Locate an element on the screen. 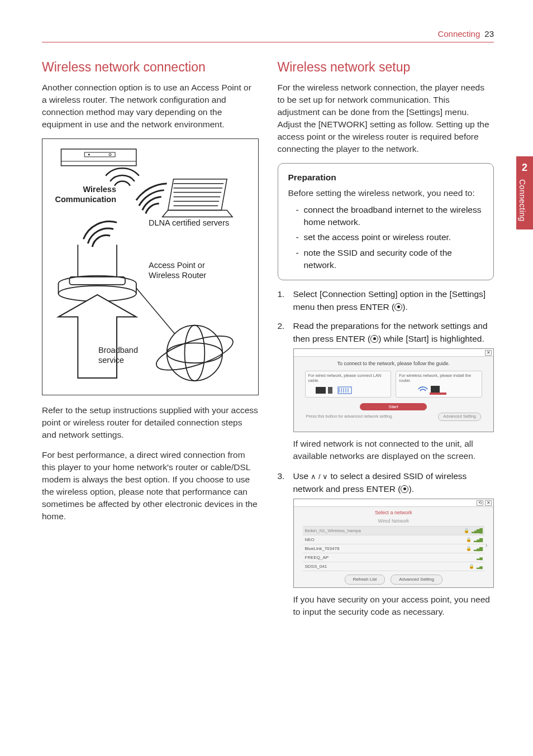 The image size is (533, 756). left-intro: Another connection option is to use an A… is located at coordinates (150, 106).